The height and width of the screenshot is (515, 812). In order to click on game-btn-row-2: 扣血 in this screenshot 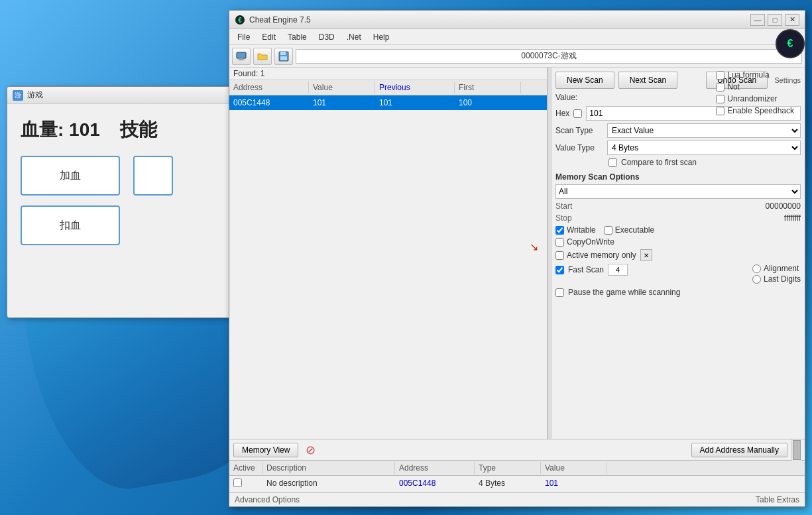, I will do `click(119, 225)`.